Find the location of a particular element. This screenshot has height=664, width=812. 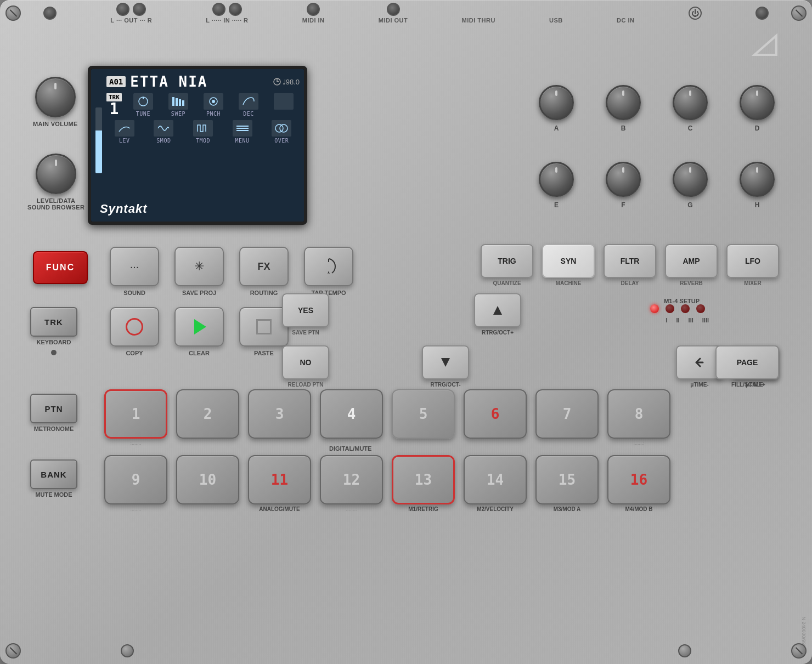

save-proj-label: SAVE PROJ is located at coordinates (199, 293).